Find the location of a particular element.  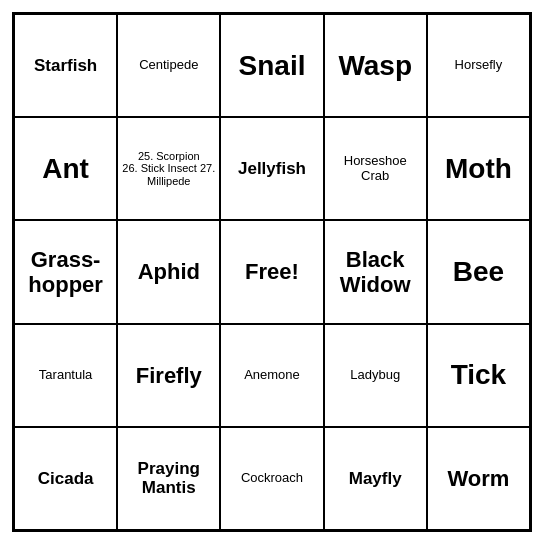

cell-label: Tick is located at coordinates (479, 375).